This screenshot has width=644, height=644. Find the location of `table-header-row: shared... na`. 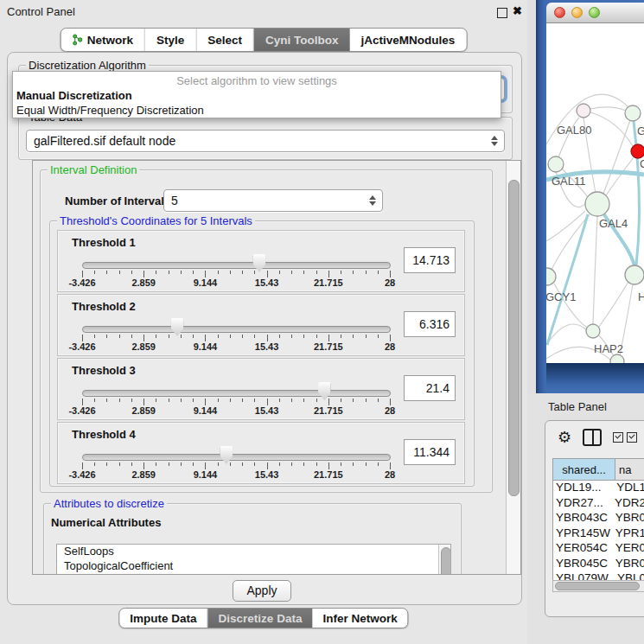

table-header-row: shared... na is located at coordinates (598, 470).